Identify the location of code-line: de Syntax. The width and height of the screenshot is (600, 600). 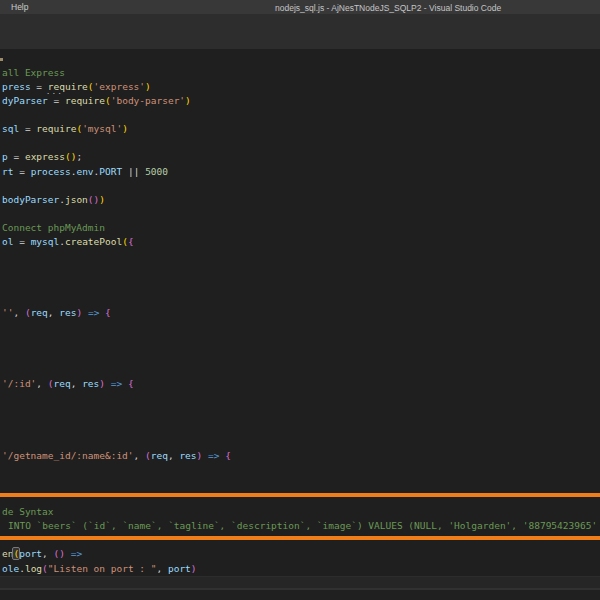
(28, 512).